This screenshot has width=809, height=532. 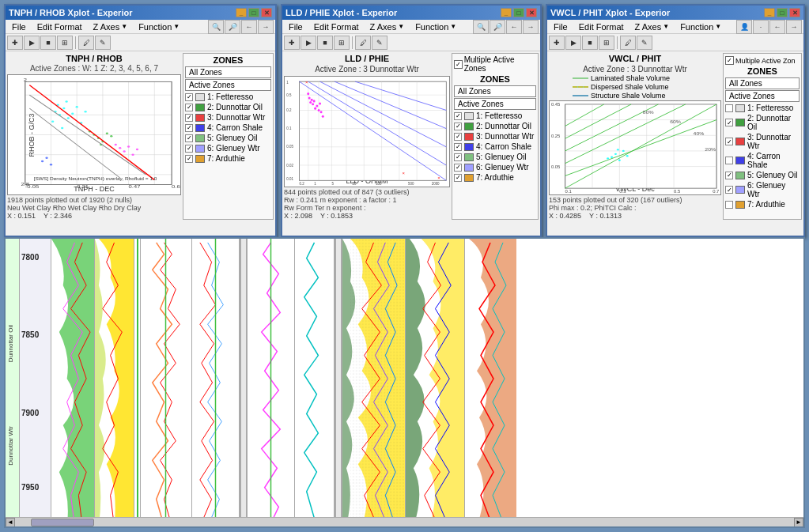 I want to click on lld-tb-btn2: 🔎, so click(x=497, y=27).